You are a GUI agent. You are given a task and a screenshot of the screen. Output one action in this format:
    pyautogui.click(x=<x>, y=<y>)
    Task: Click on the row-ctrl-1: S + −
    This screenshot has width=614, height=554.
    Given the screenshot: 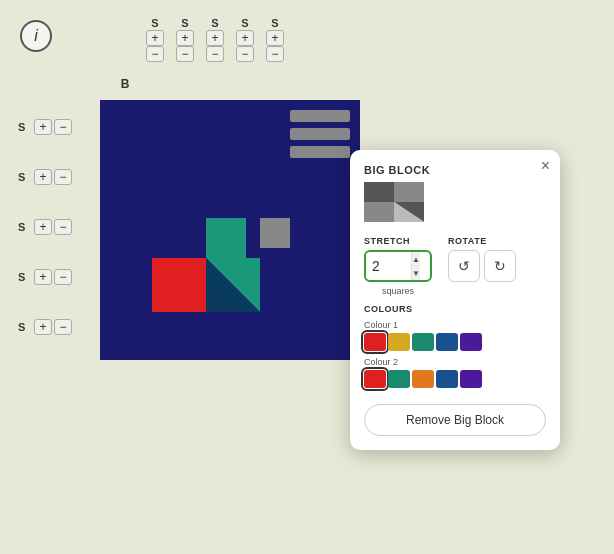 What is the action you would take?
    pyautogui.click(x=45, y=127)
    